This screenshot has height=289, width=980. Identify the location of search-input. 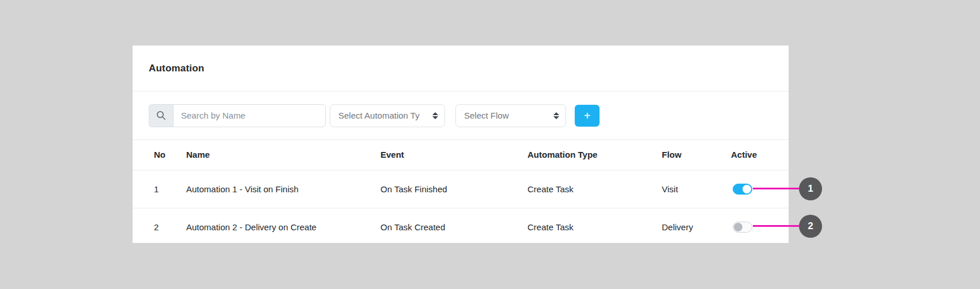
(249, 116).